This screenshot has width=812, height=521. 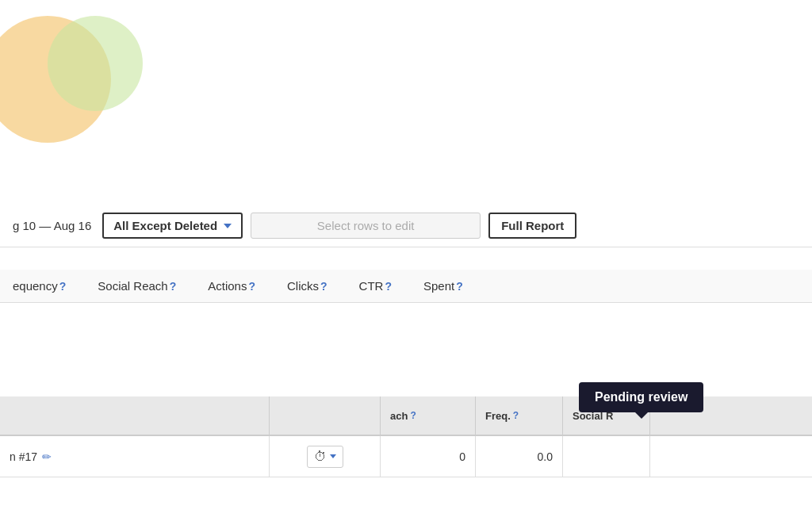 I want to click on status-dropdown-button: ⏱, so click(x=325, y=457).